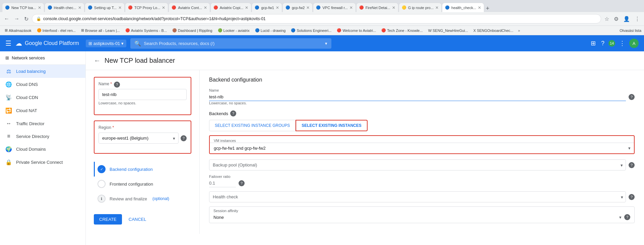 The height and width of the screenshot is (245, 644). Describe the element at coordinates (43, 136) in the screenshot. I see `sidebar-item-service-directory: ≡ Service Directory` at that location.